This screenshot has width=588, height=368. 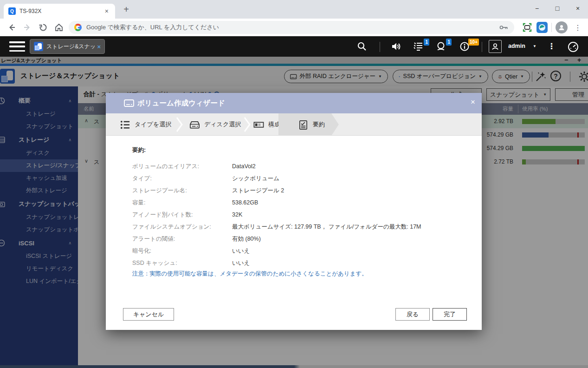 I want to click on step-select-type: タイプを選択, so click(x=146, y=125).